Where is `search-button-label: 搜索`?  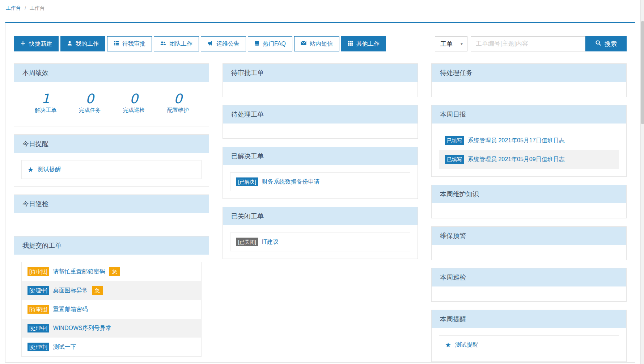
search-button-label: 搜索 is located at coordinates (611, 44).